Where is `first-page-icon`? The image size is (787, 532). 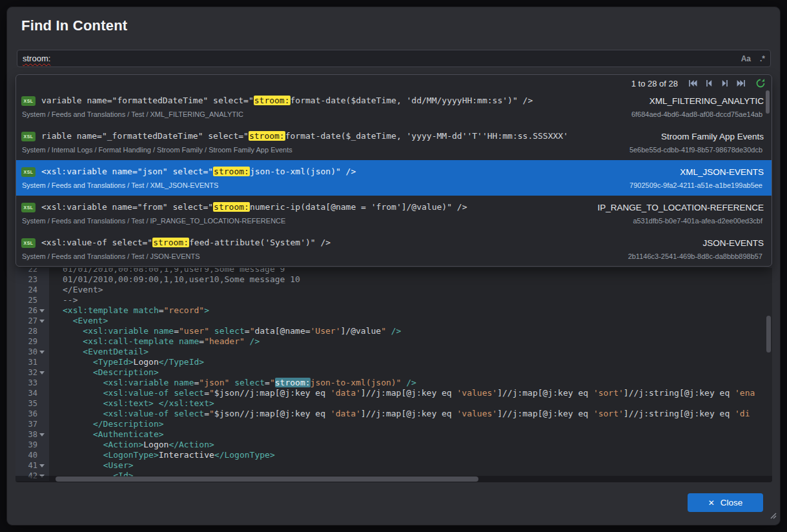 first-page-icon is located at coordinates (693, 83).